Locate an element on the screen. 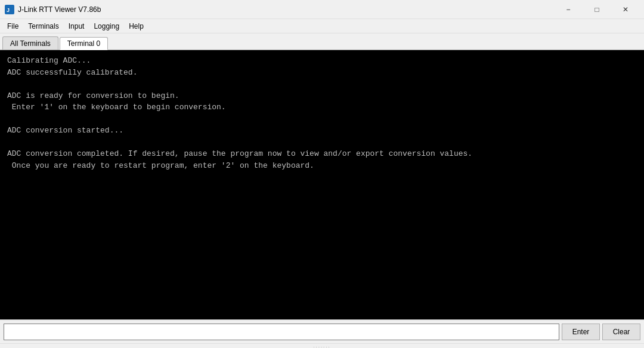 This screenshot has height=348, width=644. menu-input: Input is located at coordinates (76, 26).